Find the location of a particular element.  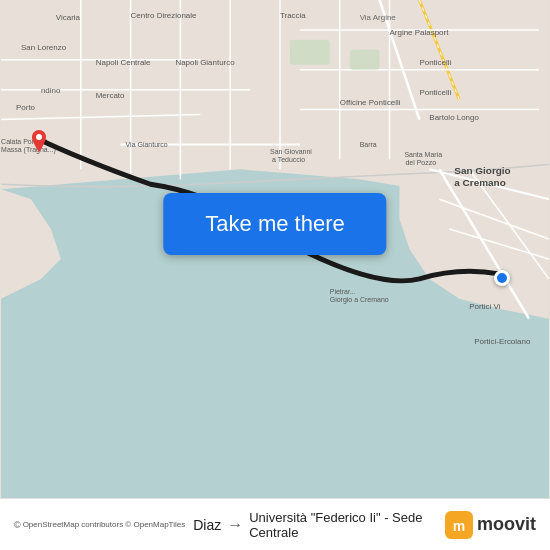

end-pin is located at coordinates (502, 278).